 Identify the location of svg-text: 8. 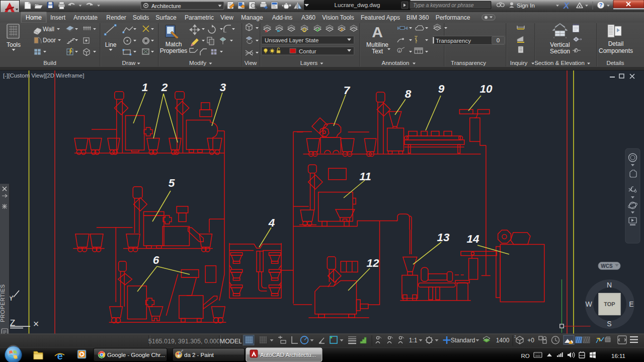
(409, 94).